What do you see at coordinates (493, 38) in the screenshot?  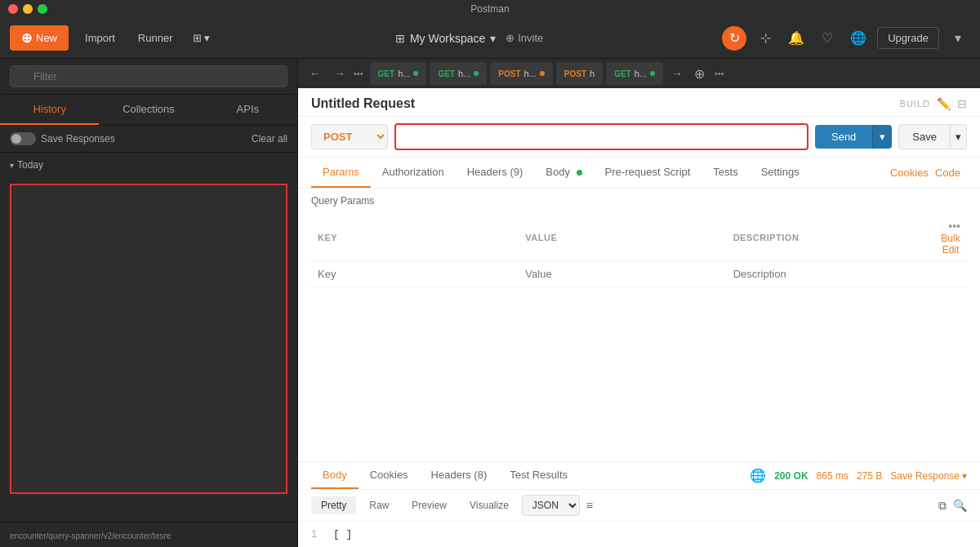 I see `workspace-chevron-icon: ▾` at bounding box center [493, 38].